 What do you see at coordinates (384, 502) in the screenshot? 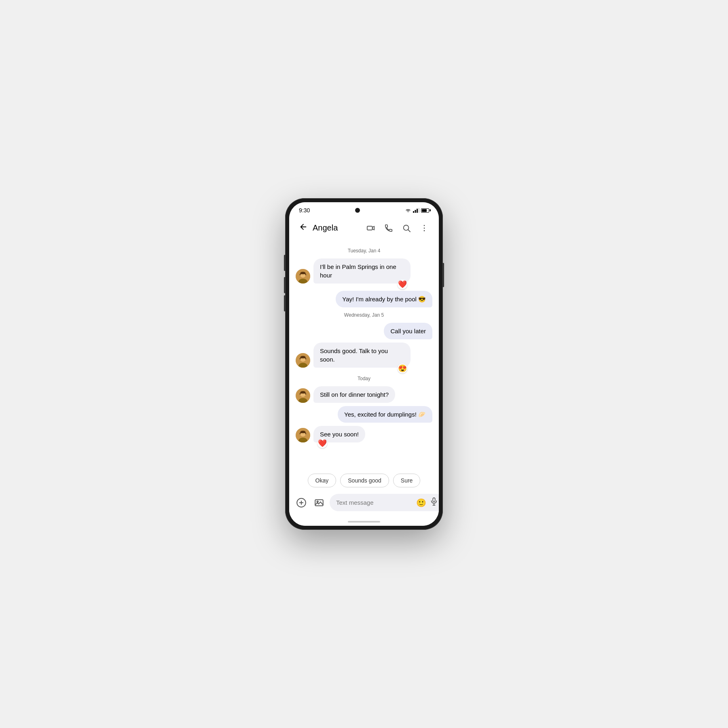
I see `message-input-wrapper: 🙂` at bounding box center [384, 502].